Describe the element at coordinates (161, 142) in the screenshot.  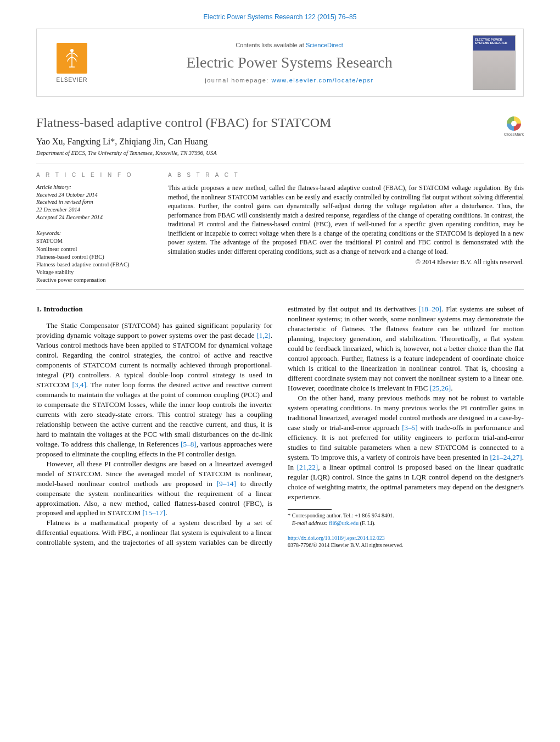
I see `authors-after-star: , Zhiqiang Jin, Can Huang` at that location.